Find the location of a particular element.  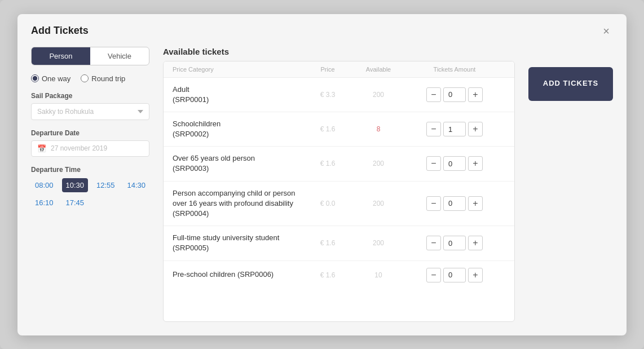

quantity-control-preschool: − + is located at coordinates (455, 275).